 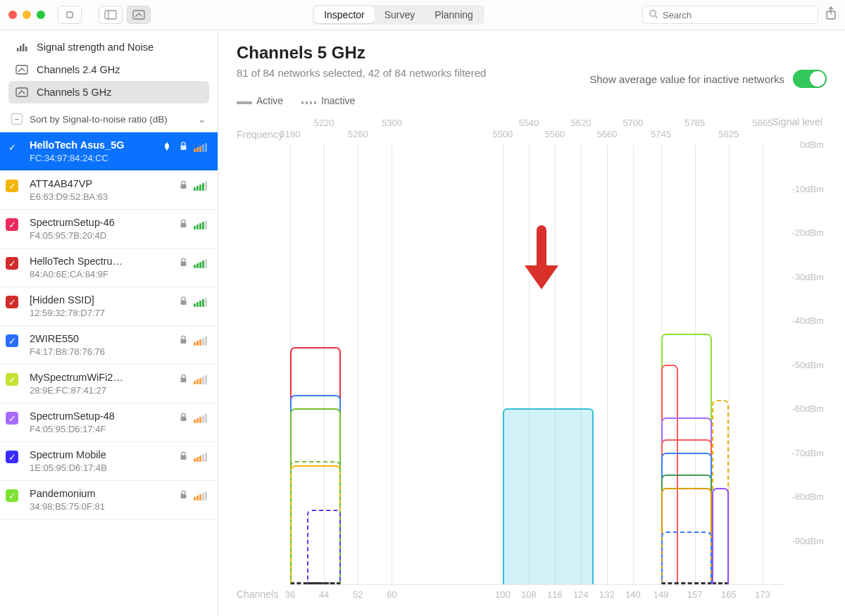 What do you see at coordinates (503, 134) in the screenshot?
I see `frequency-tick: 5500` at bounding box center [503, 134].